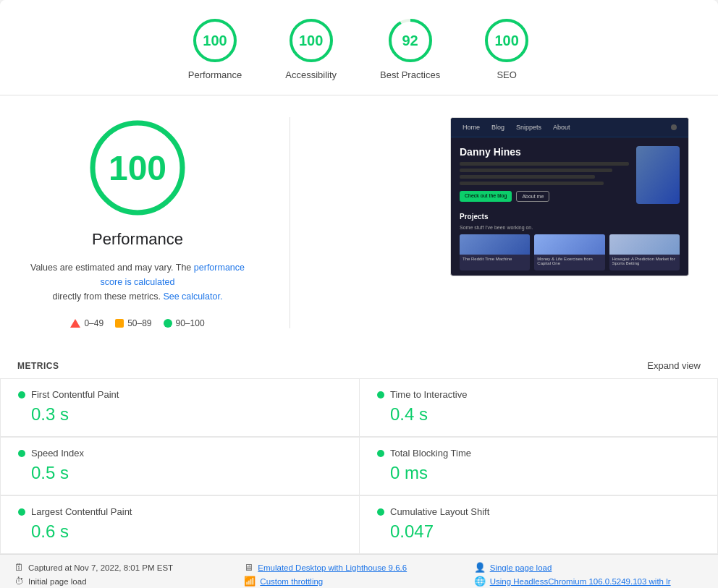 Image resolution: width=718 pixels, height=588 pixels. I want to click on score-value-best-practices: 92, so click(410, 41).